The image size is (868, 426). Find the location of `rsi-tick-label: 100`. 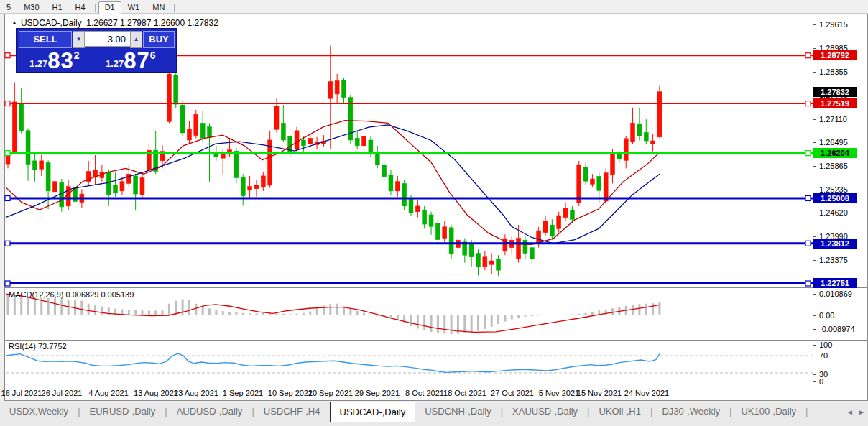

rsi-tick-label: 100 is located at coordinates (826, 345).